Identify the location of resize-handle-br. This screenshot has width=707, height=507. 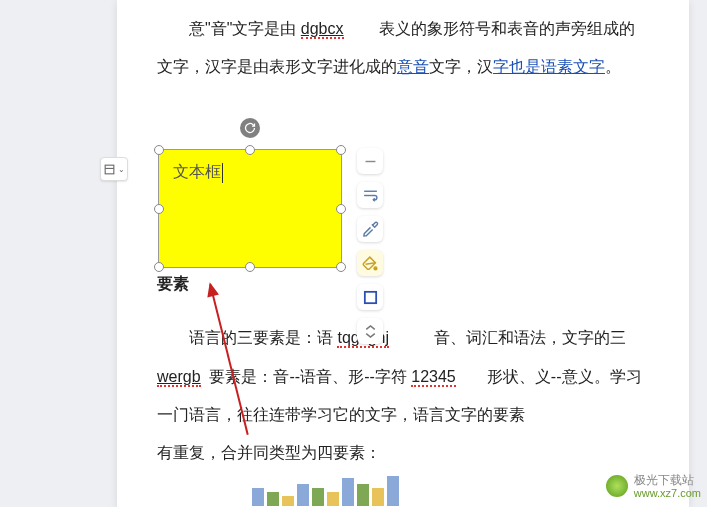
(341, 267).